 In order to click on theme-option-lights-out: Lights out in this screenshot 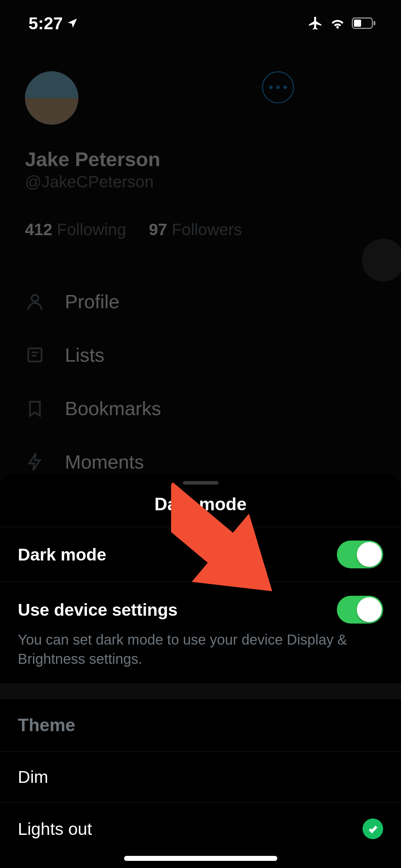, I will do `click(200, 829)`.